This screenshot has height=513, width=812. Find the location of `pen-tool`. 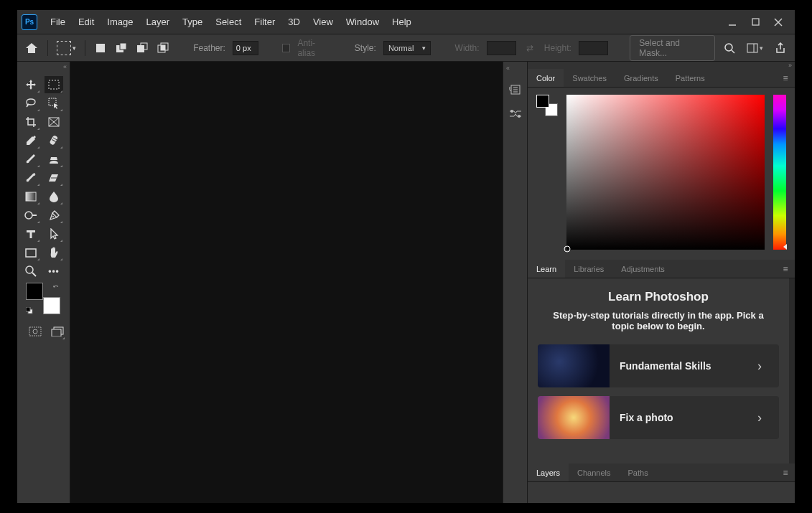

pen-tool is located at coordinates (54, 215).